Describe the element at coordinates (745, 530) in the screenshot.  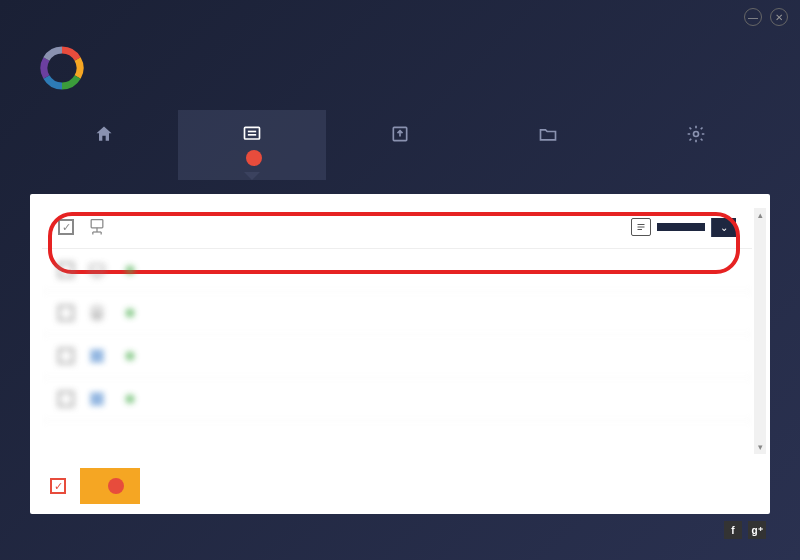
I see `social-links: f g⁺` at that location.